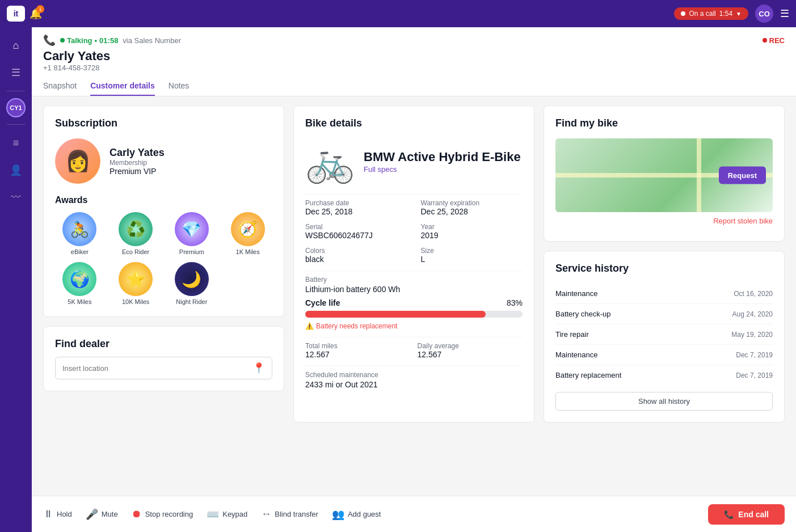  I want to click on daily-avg-field: Daily average 12.567, so click(470, 351).